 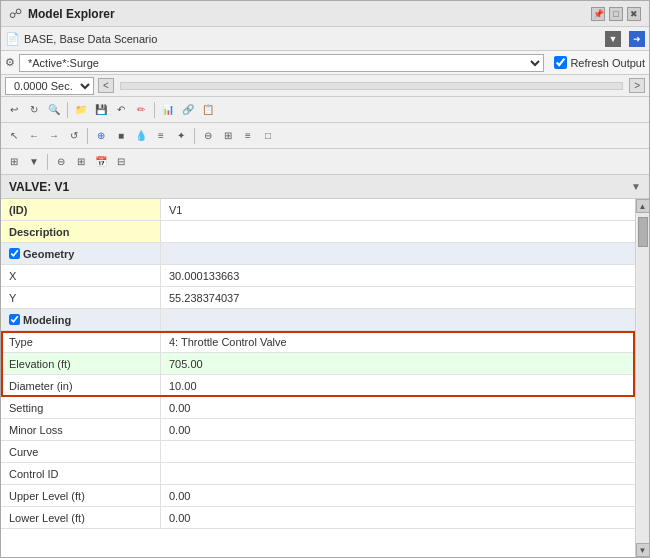 I want to click on tool-water-btn: 💧, so click(x=141, y=136).